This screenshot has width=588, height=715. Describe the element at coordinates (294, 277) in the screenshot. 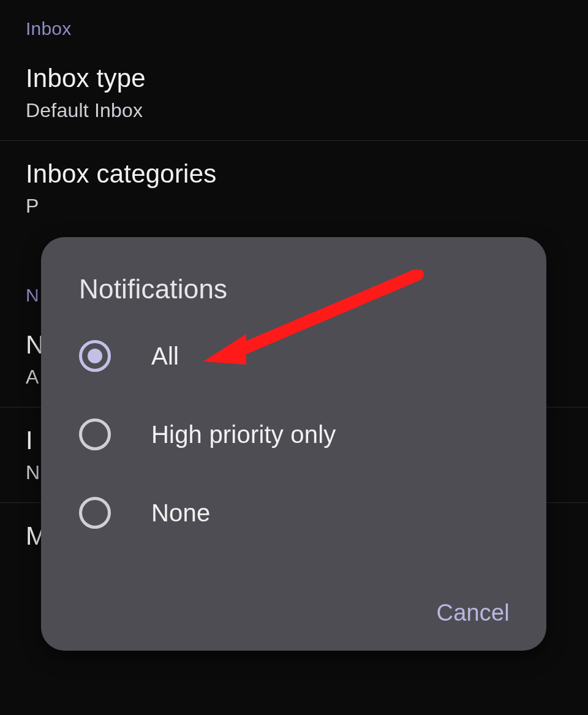

I see `dialog-title: Notifications` at that location.